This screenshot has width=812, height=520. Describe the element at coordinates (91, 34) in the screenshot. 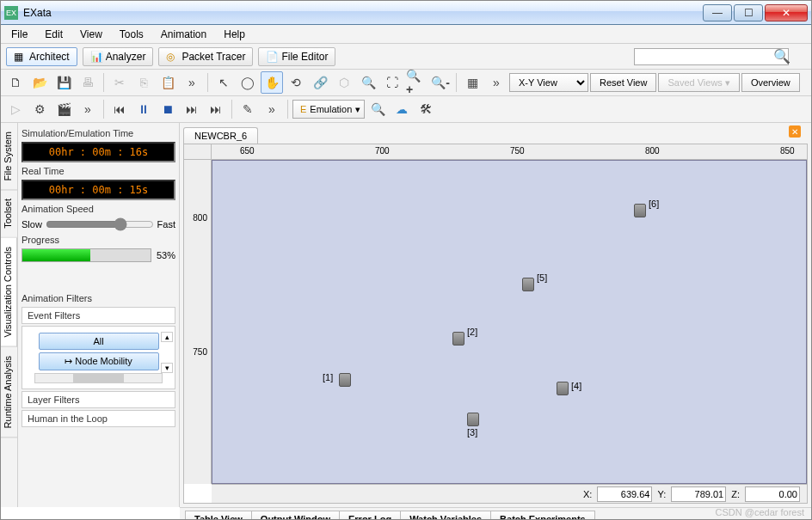

I see `menu-view: View` at that location.